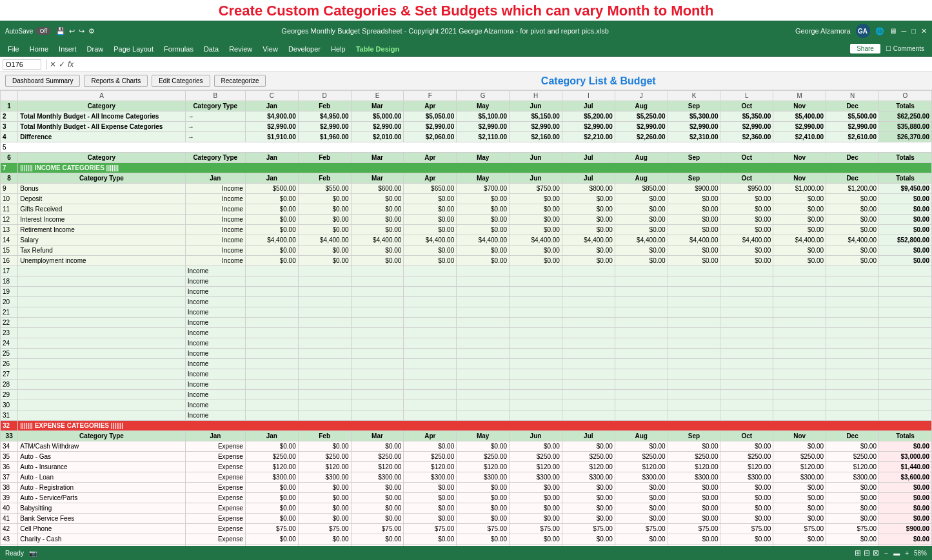  What do you see at coordinates (102, 261) in the screenshot?
I see `cell: Unemployment income` at bounding box center [102, 261].